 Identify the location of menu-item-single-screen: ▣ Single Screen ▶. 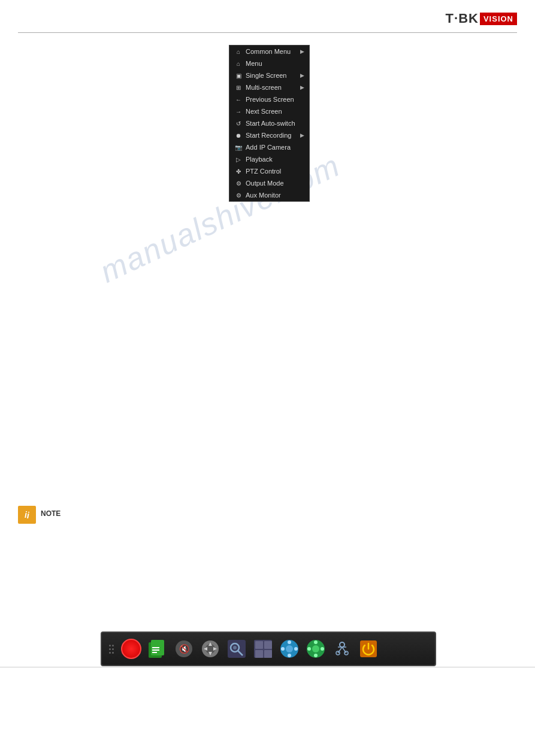
(270, 75).